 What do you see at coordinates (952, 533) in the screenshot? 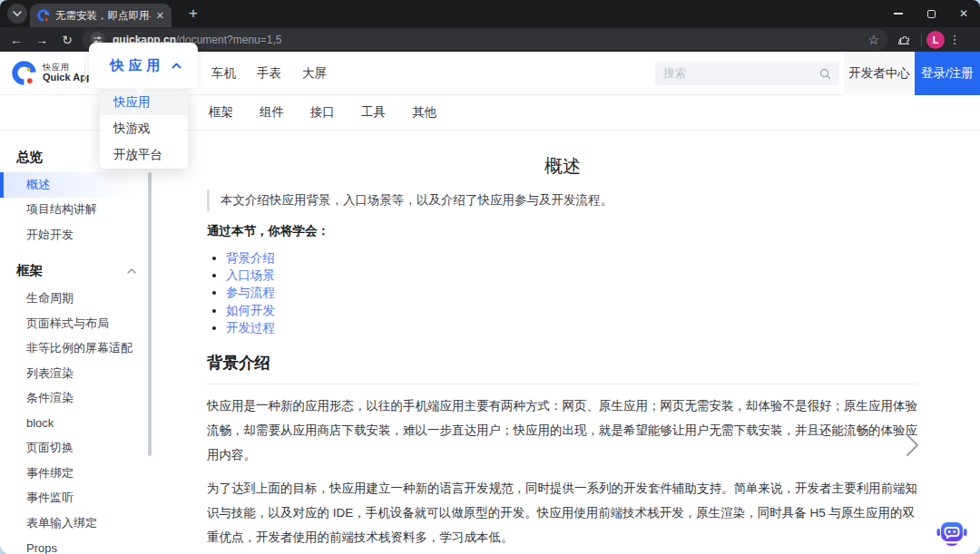
I see `robot-icon` at bounding box center [952, 533].